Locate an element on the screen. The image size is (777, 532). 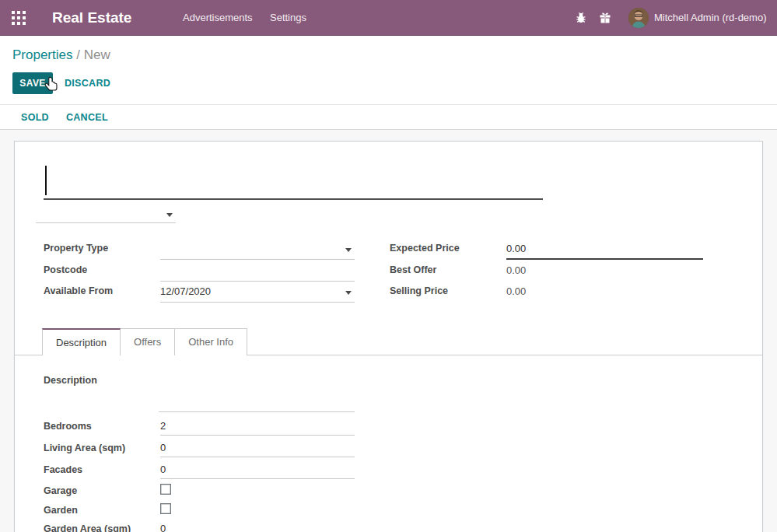
field-label: Postcode is located at coordinates (65, 270).